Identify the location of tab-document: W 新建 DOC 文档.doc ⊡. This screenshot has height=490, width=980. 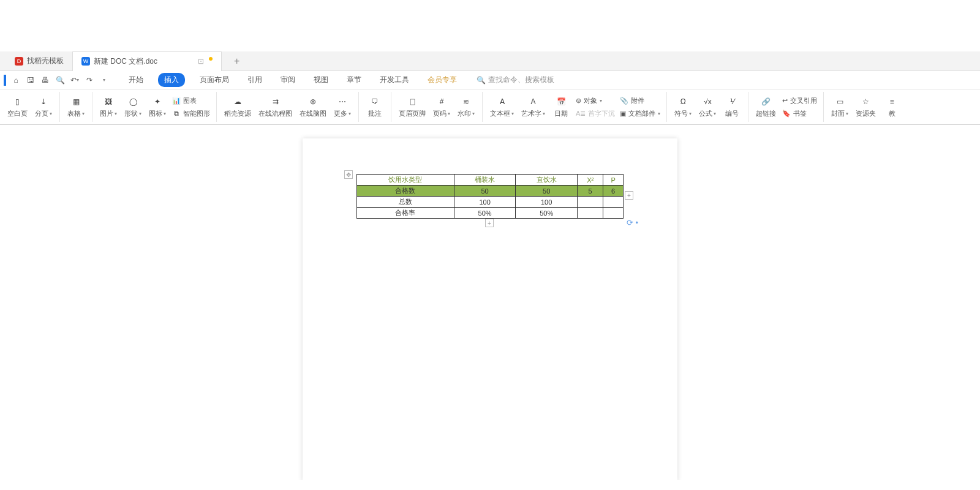
(147, 61).